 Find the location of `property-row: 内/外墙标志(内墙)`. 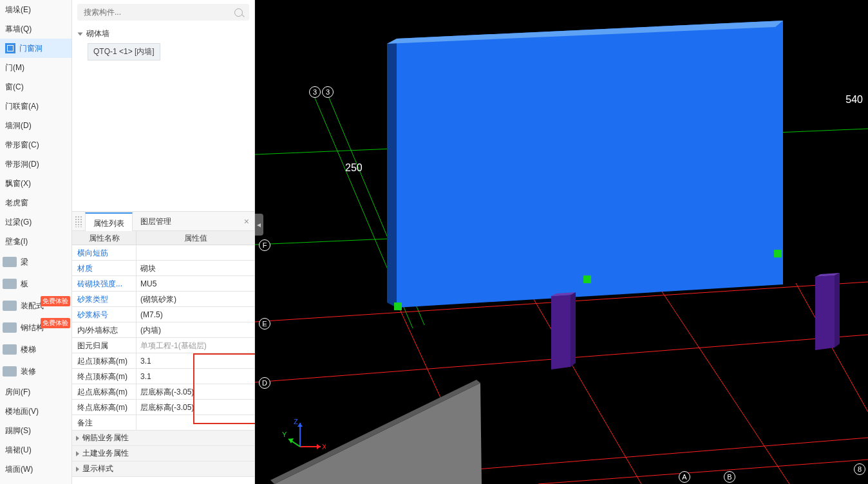

property-row: 内/外墙标志(内墙) is located at coordinates (164, 330).